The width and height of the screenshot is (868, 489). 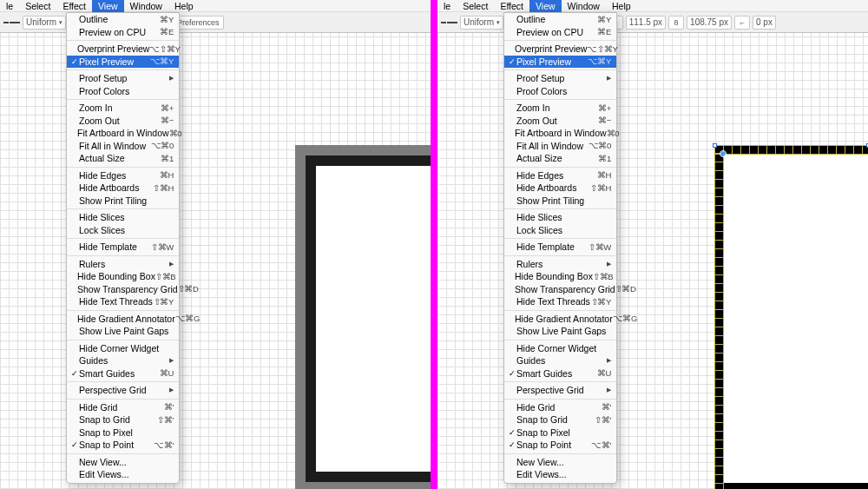 What do you see at coordinates (646, 23) in the screenshot?
I see `width-input: 111.5 px` at bounding box center [646, 23].